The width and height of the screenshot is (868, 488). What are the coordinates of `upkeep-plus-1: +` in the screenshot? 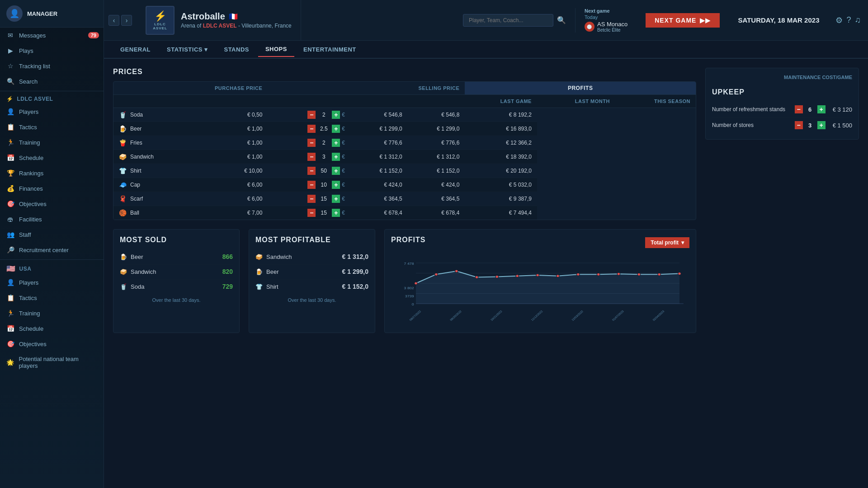 It's located at (821, 125).